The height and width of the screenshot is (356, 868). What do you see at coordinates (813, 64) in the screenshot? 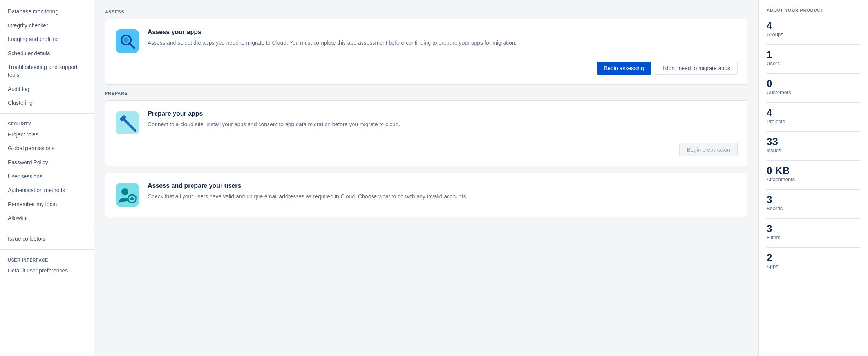
I see `stat-users-label: Users` at bounding box center [813, 64].